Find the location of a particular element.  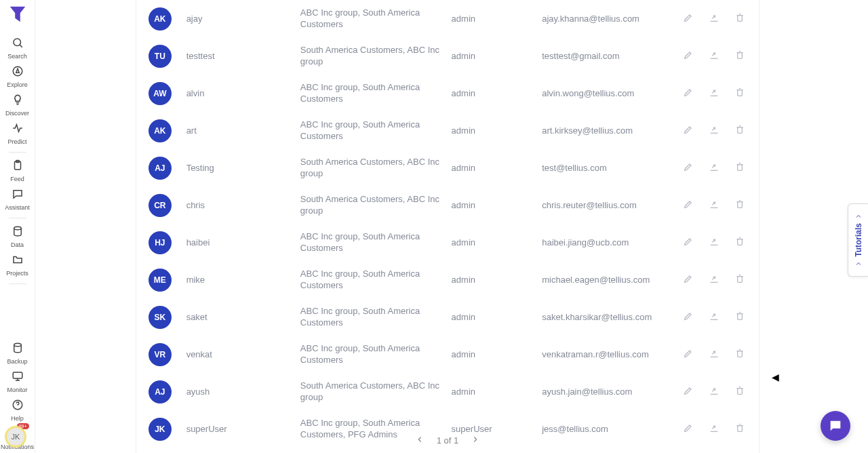

user-name: art is located at coordinates (243, 130).